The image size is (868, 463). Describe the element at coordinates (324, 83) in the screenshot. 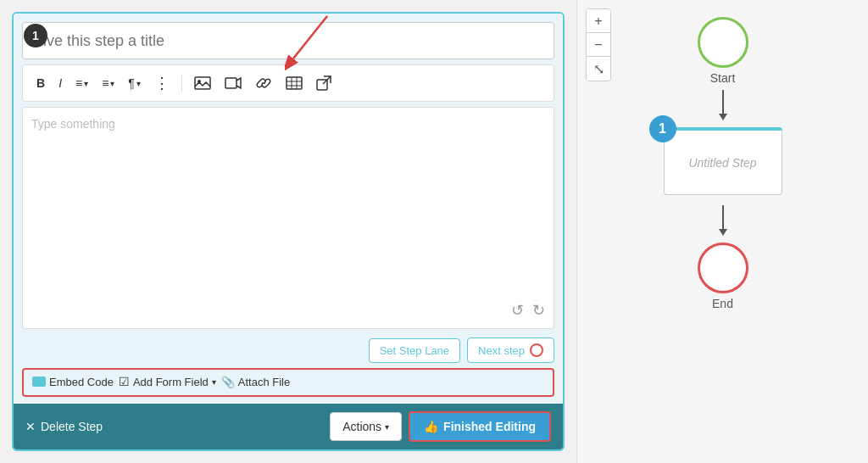

I see `external-link-button` at that location.